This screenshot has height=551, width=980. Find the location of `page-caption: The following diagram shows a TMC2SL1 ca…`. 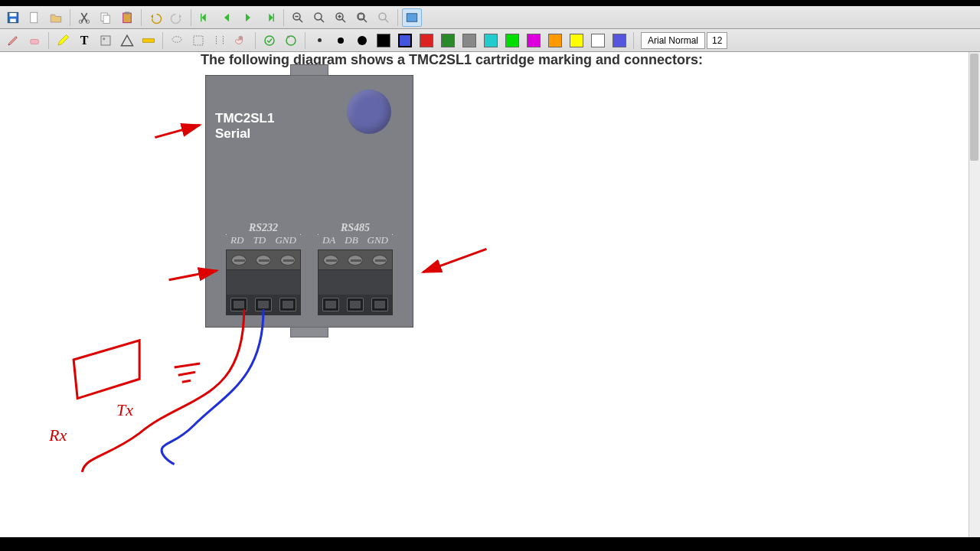

page-caption: The following diagram shows a TMC2SL1 ca… is located at coordinates (452, 60).